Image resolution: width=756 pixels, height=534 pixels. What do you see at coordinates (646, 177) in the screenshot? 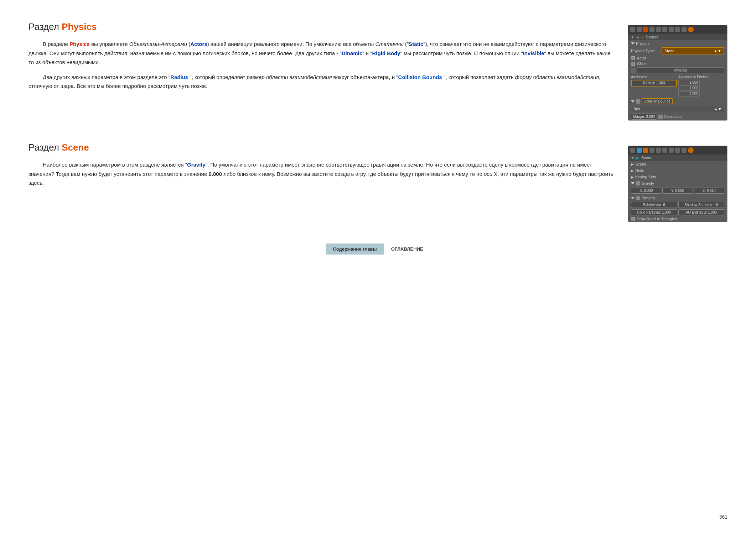
I see `keying-sets-label: Keying Sets` at bounding box center [646, 177].